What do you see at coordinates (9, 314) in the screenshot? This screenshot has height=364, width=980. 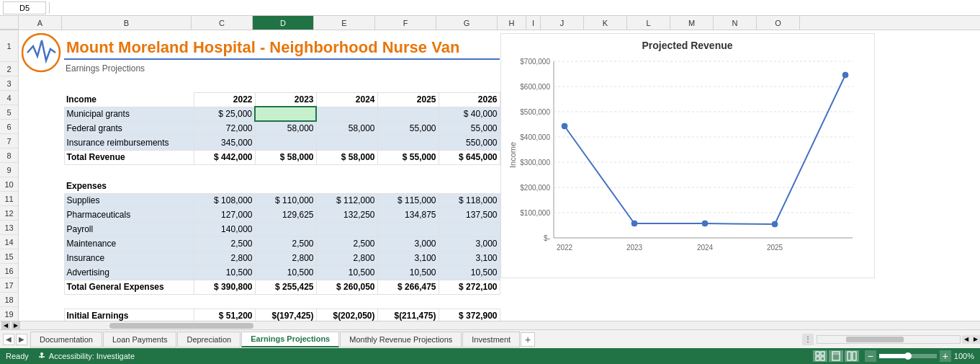 I see `row-num-19: 19` at bounding box center [9, 314].